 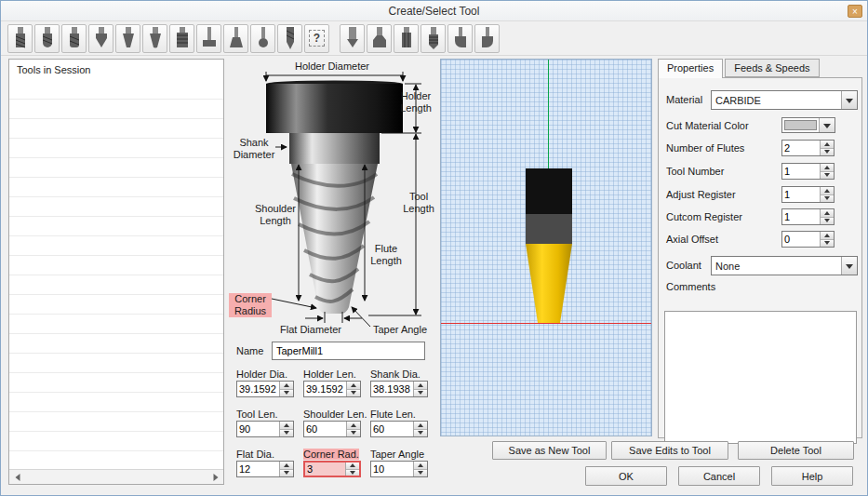 What do you see at coordinates (399, 429) in the screenshot?
I see `flute-len-spinner` at bounding box center [399, 429].